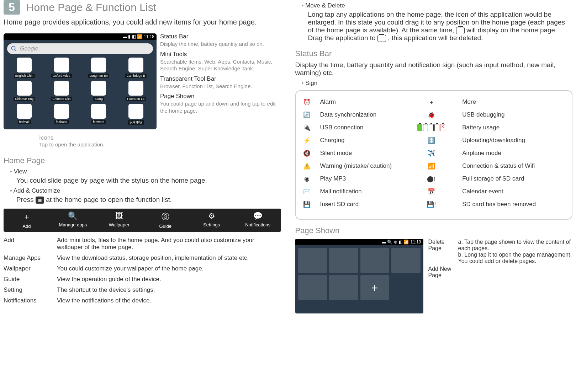 This screenshot has width=576, height=392. I want to click on app-icon: Longman En, so click(99, 68).